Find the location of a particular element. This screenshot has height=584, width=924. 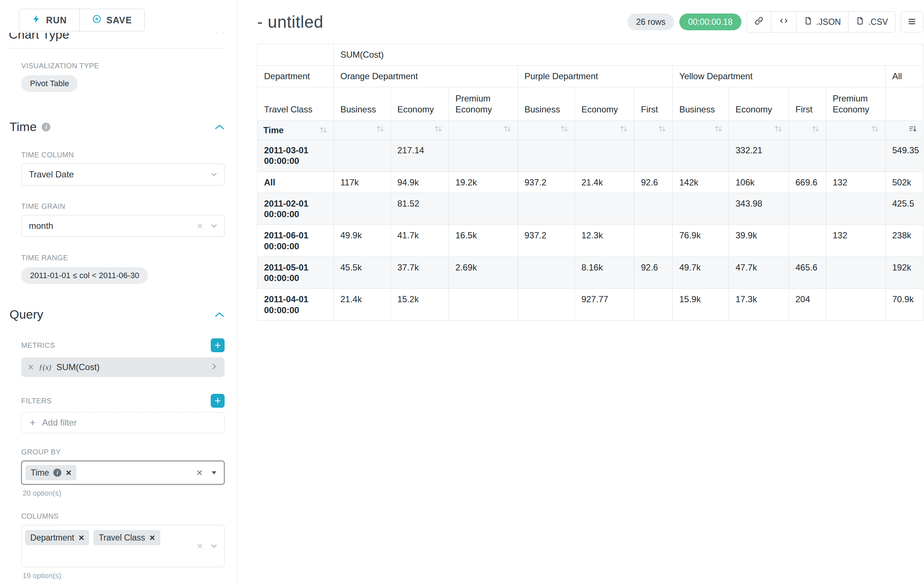

time-section-title: Time is located at coordinates (23, 127).